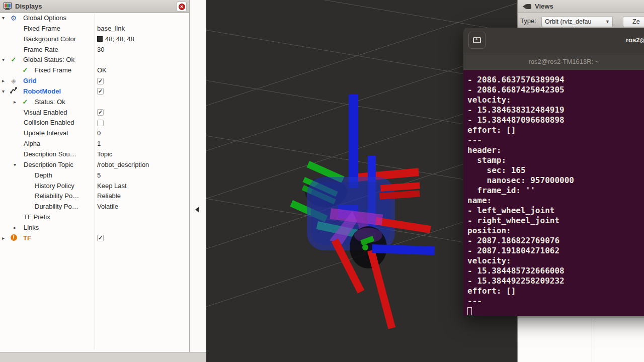 This screenshot has width=644, height=362. Describe the element at coordinates (555, 191) in the screenshot. I see `terminal-line: frame_id: ''` at that location.